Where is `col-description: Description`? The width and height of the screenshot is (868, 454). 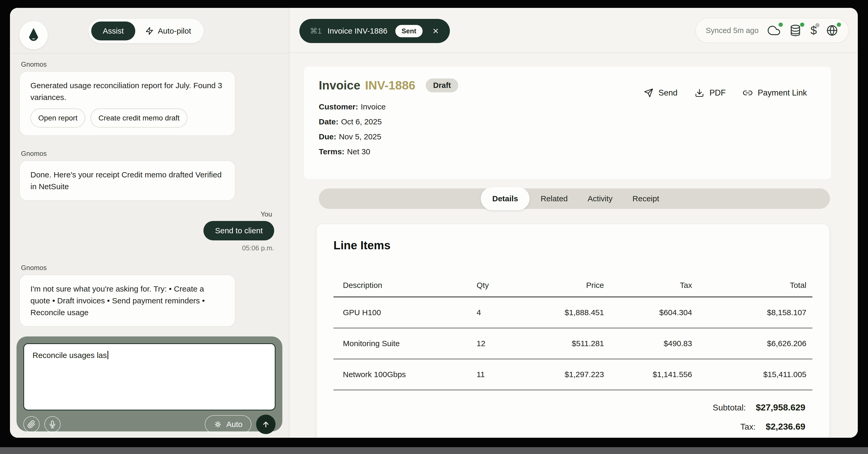 col-description: Description is located at coordinates (410, 285).